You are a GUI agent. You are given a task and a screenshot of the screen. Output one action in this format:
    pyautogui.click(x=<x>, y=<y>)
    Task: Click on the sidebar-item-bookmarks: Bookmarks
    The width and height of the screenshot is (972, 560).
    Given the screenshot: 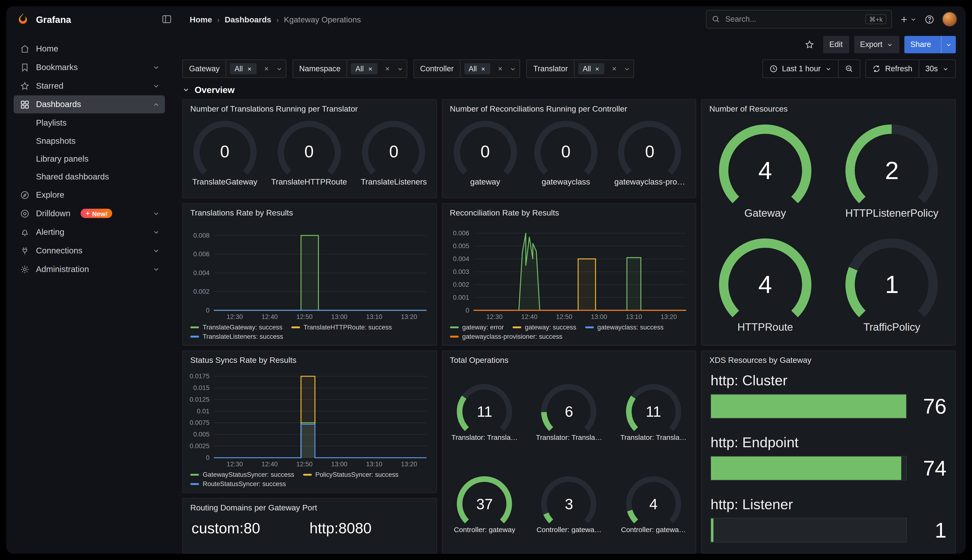 What is the action you would take?
    pyautogui.click(x=89, y=67)
    